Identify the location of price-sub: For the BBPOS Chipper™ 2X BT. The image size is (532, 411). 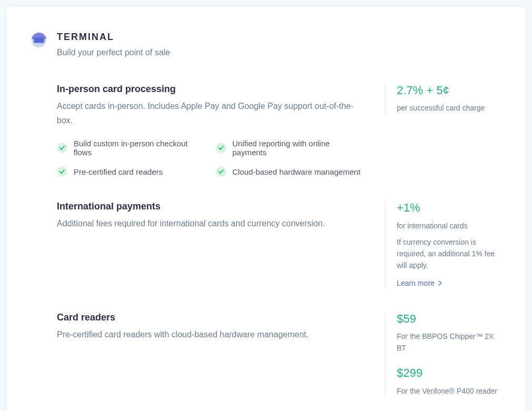
(448, 342).